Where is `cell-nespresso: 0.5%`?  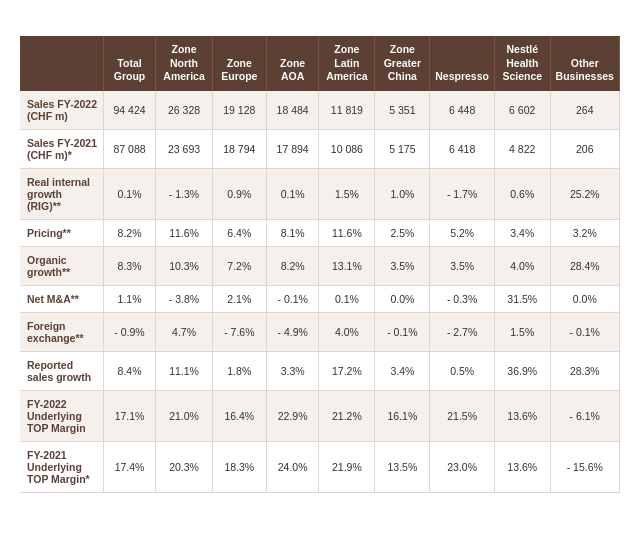
cell-nespresso: 0.5% is located at coordinates (462, 370).